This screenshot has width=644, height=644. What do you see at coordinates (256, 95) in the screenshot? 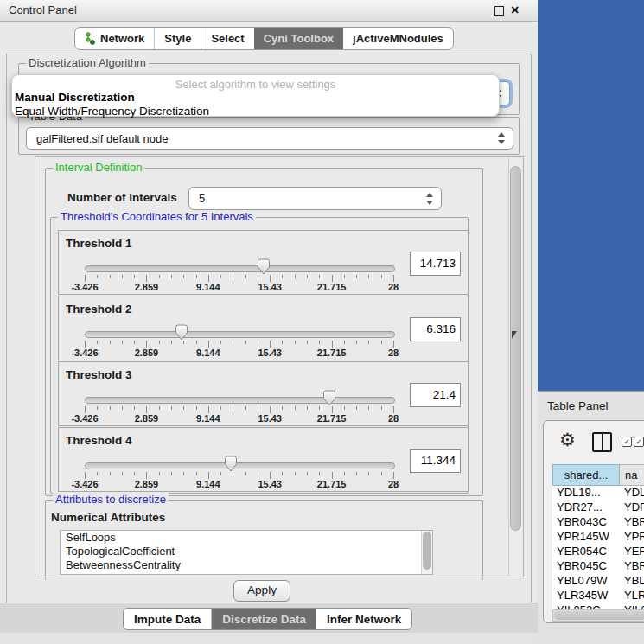
I see `algorithm-dropdown-popup: Select algorithm to view settings Manual…` at bounding box center [256, 95].